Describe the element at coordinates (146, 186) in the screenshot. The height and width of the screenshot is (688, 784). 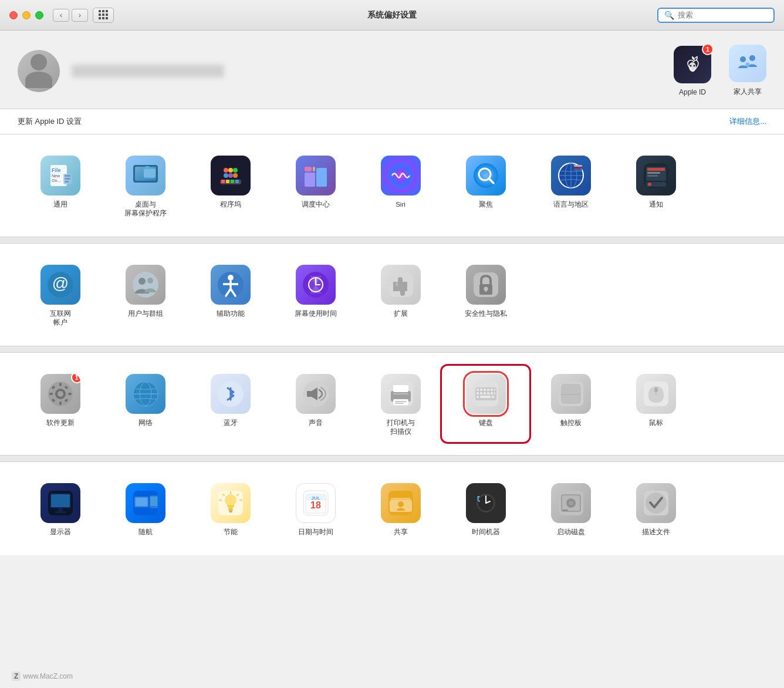
I see `icon-desktop: 桌面与屏幕保护程序` at that location.